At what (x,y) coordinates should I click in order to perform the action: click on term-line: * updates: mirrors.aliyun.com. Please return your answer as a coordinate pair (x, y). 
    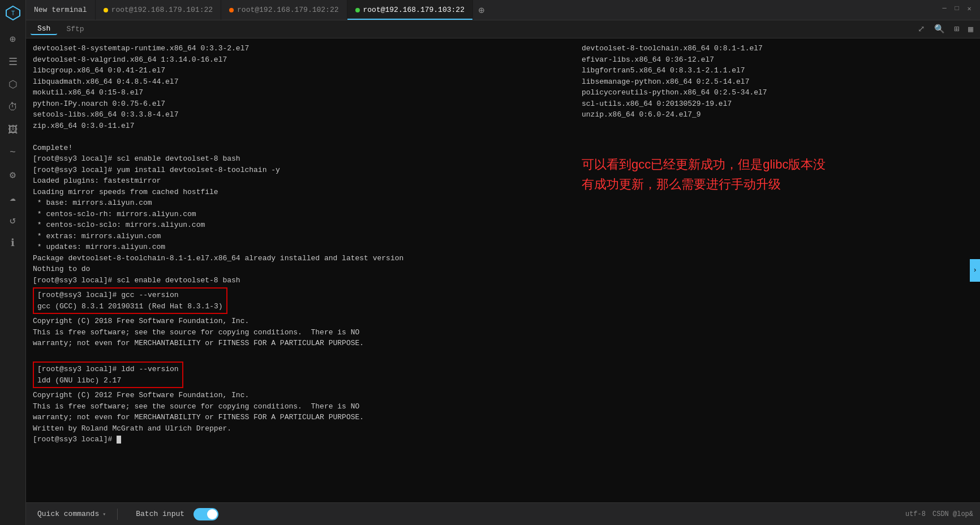
    Looking at the image, I should click on (300, 247).